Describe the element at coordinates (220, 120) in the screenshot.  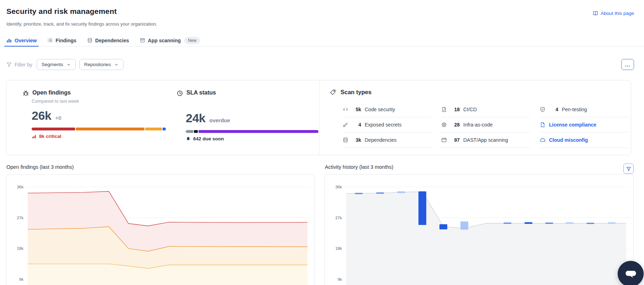
I see `sla-overdue-suffix: overdue` at that location.